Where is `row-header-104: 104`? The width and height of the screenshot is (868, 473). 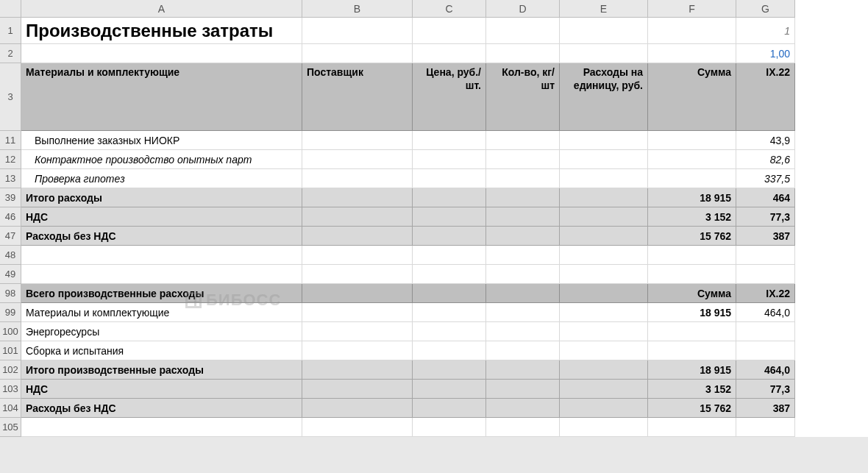
row-header-104: 104 is located at coordinates (10, 408).